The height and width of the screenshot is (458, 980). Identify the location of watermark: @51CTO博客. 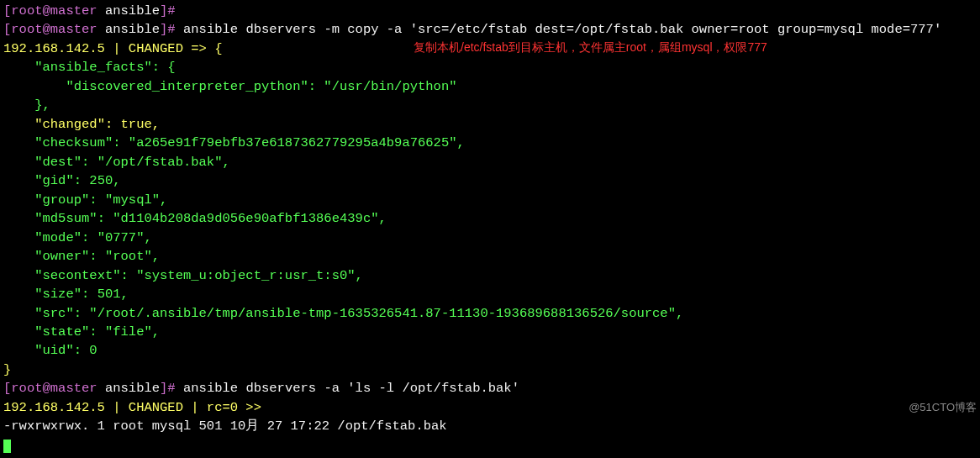
(943, 408).